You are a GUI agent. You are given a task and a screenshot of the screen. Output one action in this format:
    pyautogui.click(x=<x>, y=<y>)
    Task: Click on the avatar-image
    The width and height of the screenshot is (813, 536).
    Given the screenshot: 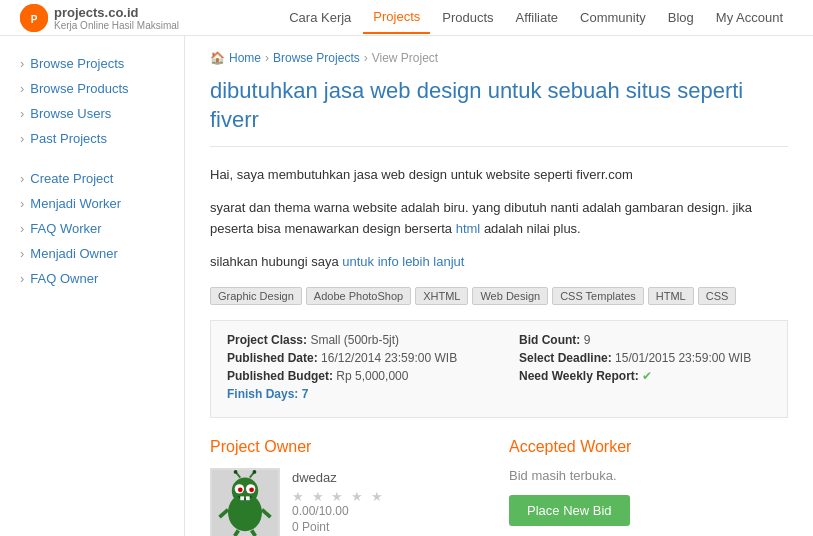 What is the action you would take?
    pyautogui.click(x=245, y=503)
    